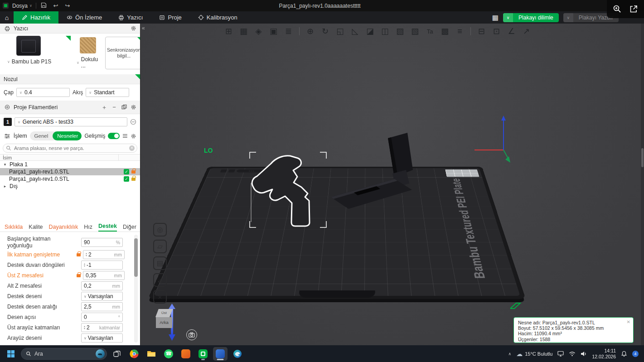 This screenshot has width=644, height=362. I want to click on task-view-button, so click(117, 354).